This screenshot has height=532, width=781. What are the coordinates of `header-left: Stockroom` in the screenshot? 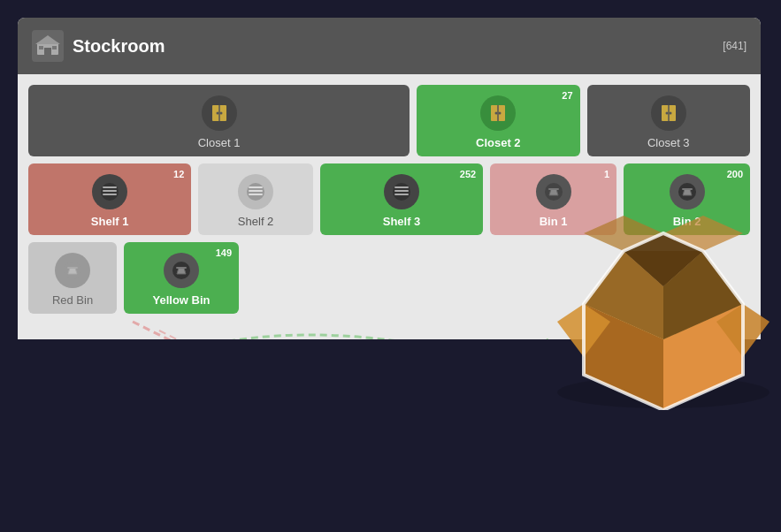 It's located at (98, 46).